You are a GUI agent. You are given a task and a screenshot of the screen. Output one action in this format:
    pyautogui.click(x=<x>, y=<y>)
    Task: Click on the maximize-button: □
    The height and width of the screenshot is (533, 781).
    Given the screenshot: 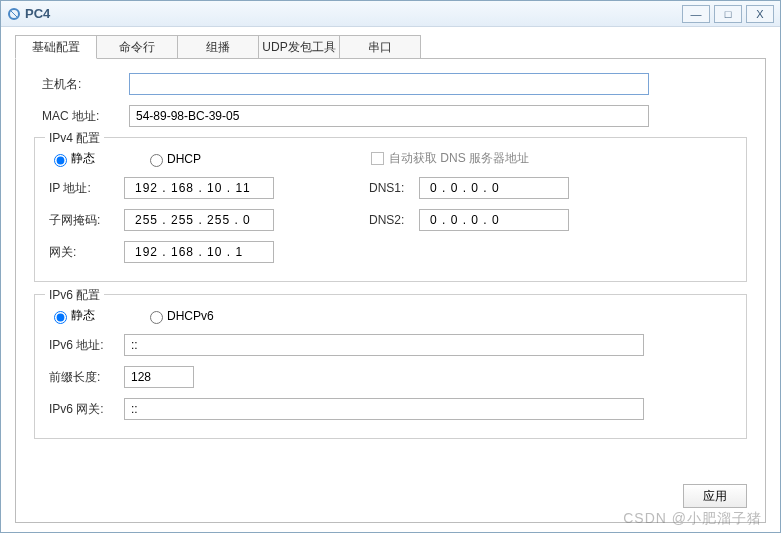 What is the action you would take?
    pyautogui.click(x=728, y=14)
    